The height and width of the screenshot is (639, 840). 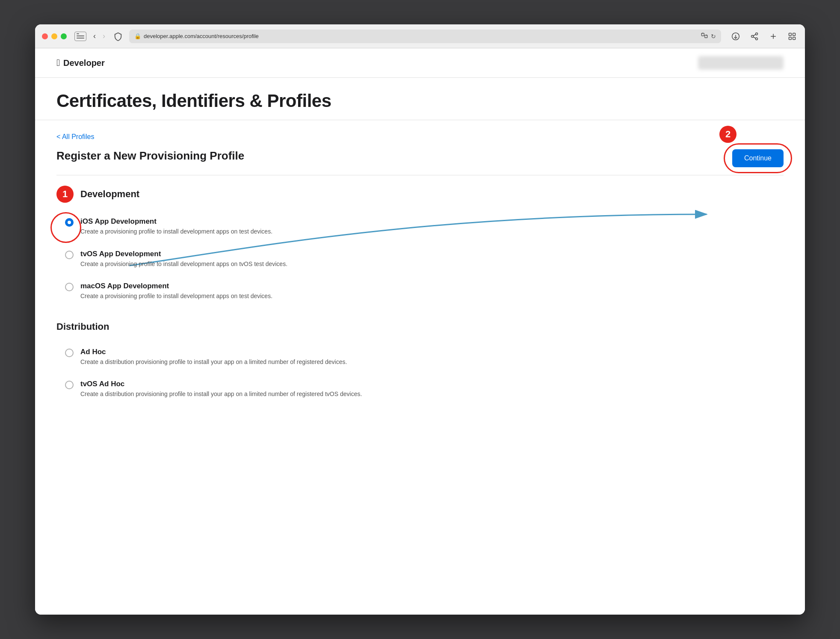 What do you see at coordinates (420, 63) in the screenshot?
I see `apple-header:  Developer` at bounding box center [420, 63].